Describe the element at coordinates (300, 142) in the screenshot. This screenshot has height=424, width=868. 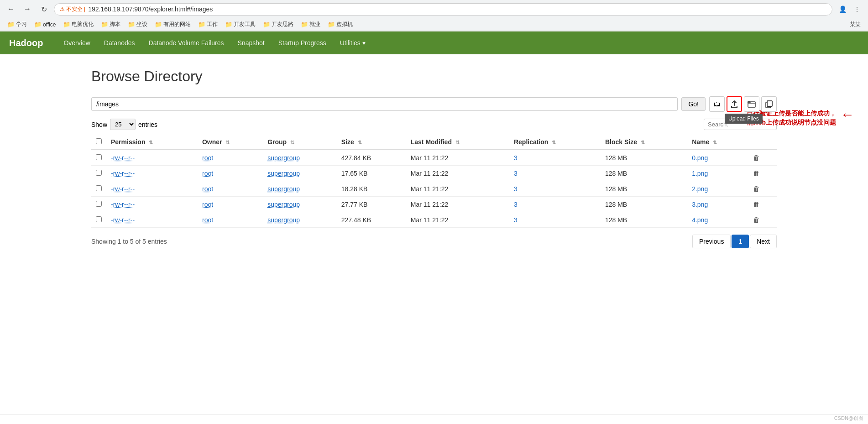
I see `group-header: Group ⇅` at that location.